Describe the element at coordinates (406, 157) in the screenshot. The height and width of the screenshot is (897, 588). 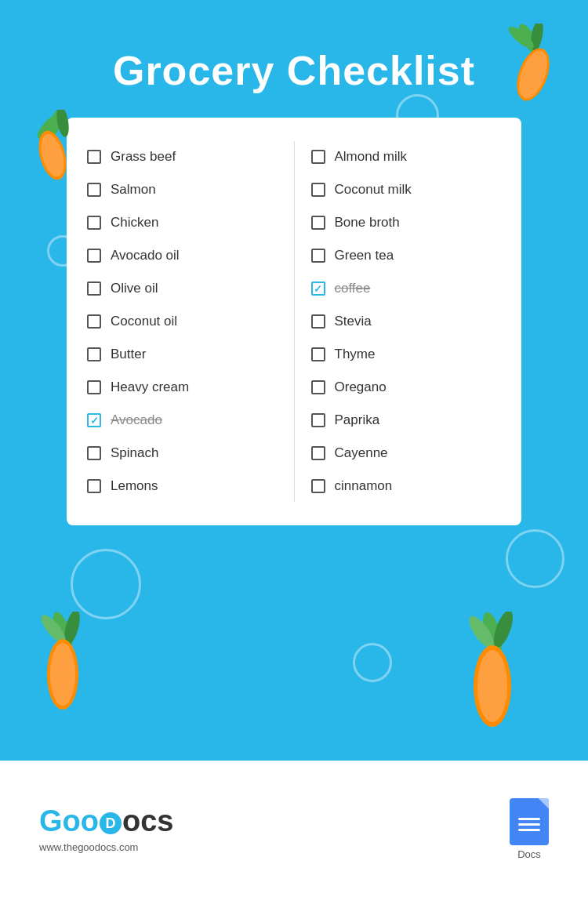
I see `list-item: Almond milk` at that location.